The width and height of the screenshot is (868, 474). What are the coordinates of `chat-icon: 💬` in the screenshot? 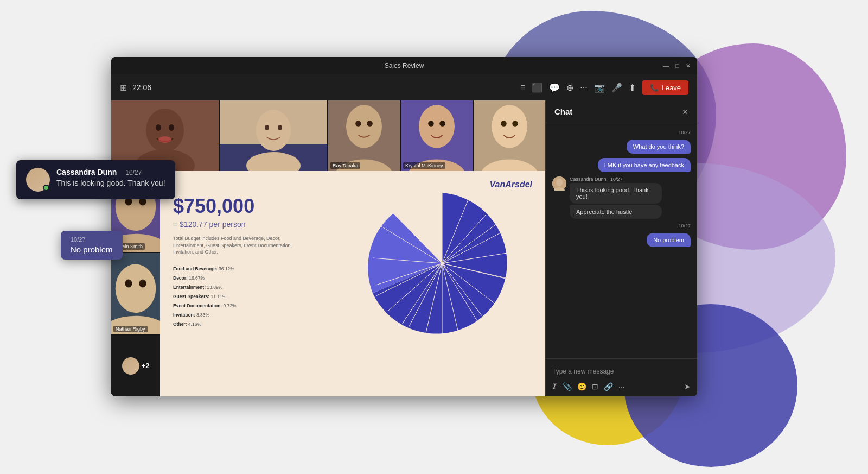 It's located at (554, 88).